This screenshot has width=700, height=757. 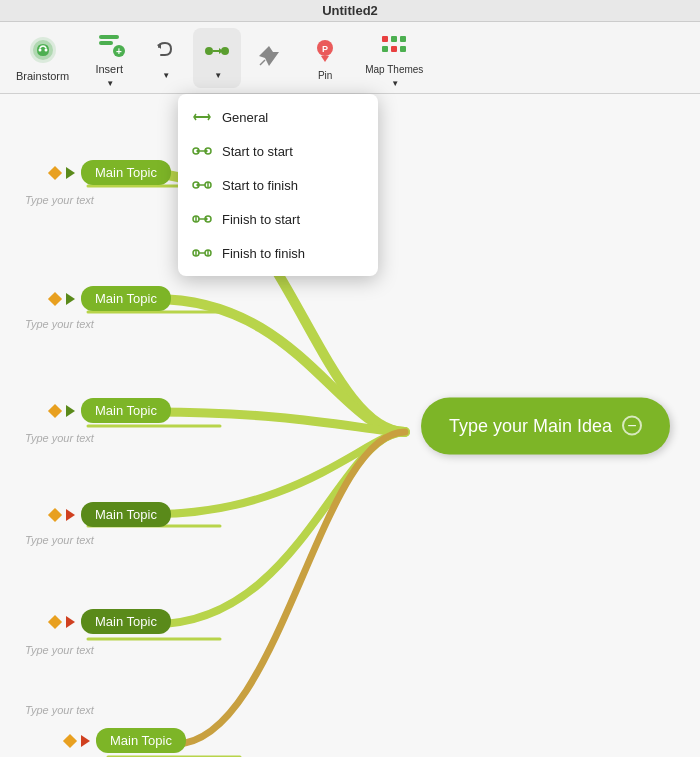 I want to click on topic-5-arrow, so click(x=70, y=622).